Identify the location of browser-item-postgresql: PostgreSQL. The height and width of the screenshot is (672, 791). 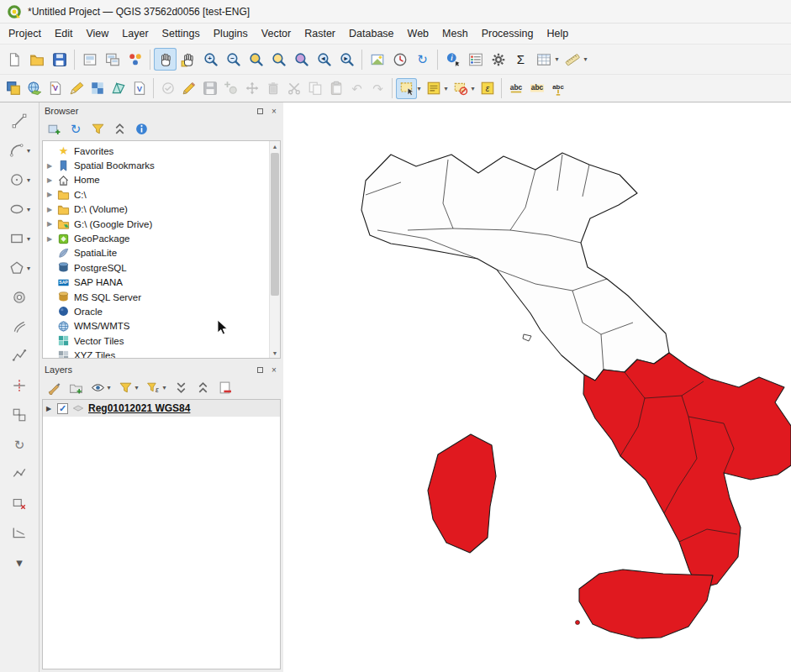
(161, 267).